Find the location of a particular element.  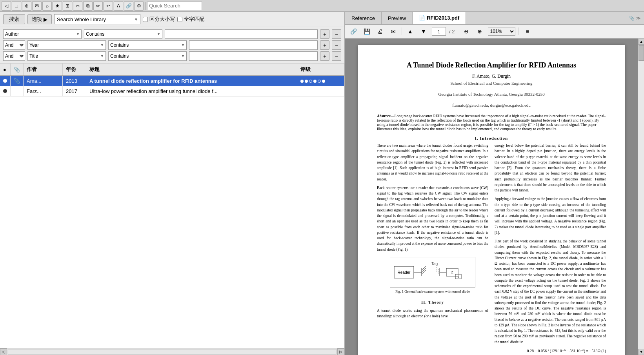

pdf-open-btn: 🔗 is located at coordinates (353, 31).